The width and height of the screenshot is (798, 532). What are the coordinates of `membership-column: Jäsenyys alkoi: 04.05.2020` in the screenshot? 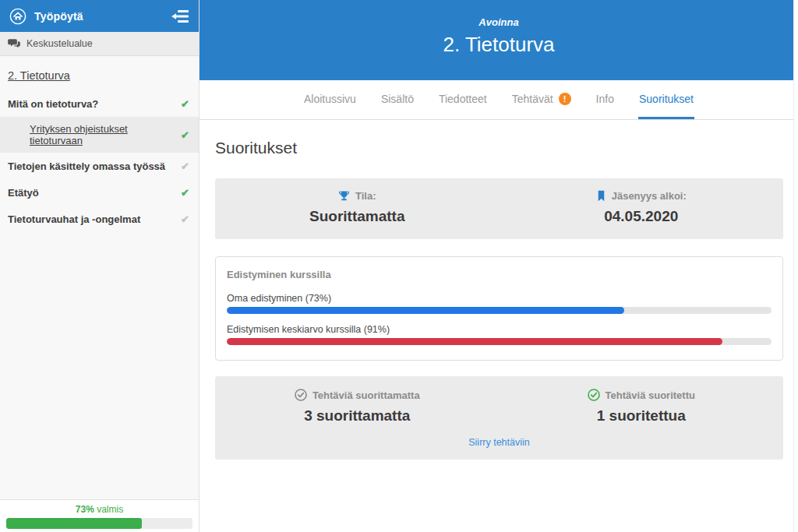 It's located at (642, 207).